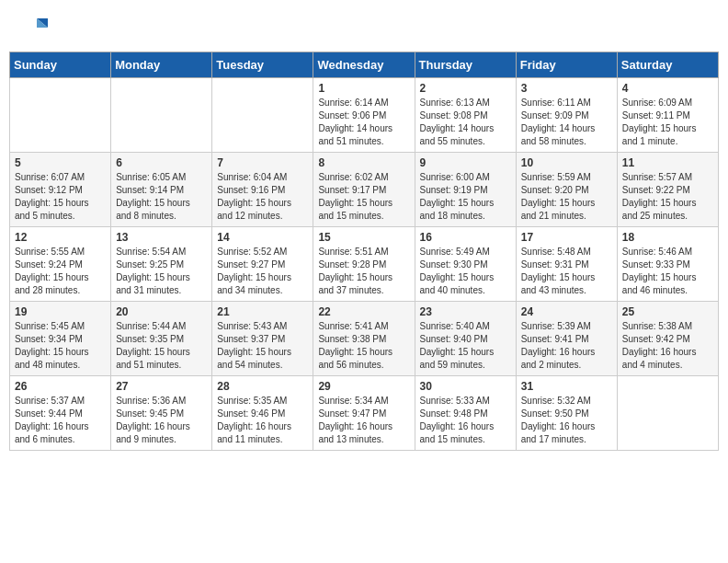 The image size is (728, 563). Describe the element at coordinates (465, 116) in the screenshot. I see `calendar-cell: 2Sunrise: 6:13 AM Sunset: 9:08 PM Daylig…` at that location.